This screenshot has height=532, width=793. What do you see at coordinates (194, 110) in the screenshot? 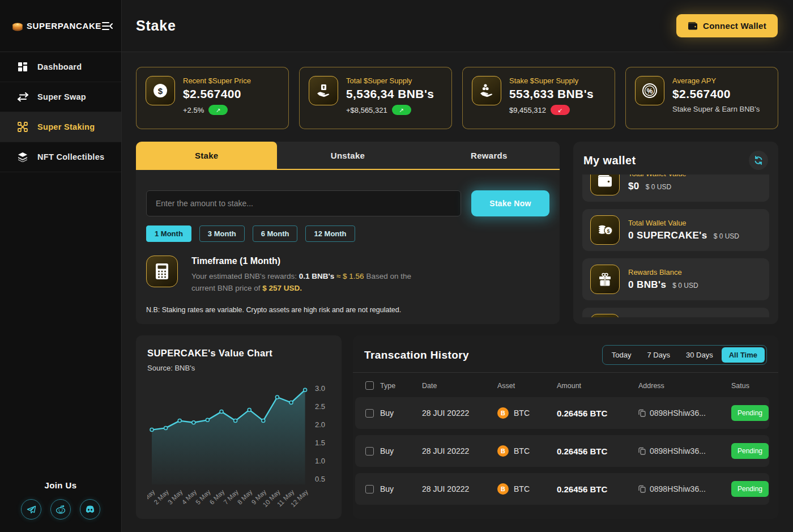
I see `stat-change: +2.5%` at bounding box center [194, 110].